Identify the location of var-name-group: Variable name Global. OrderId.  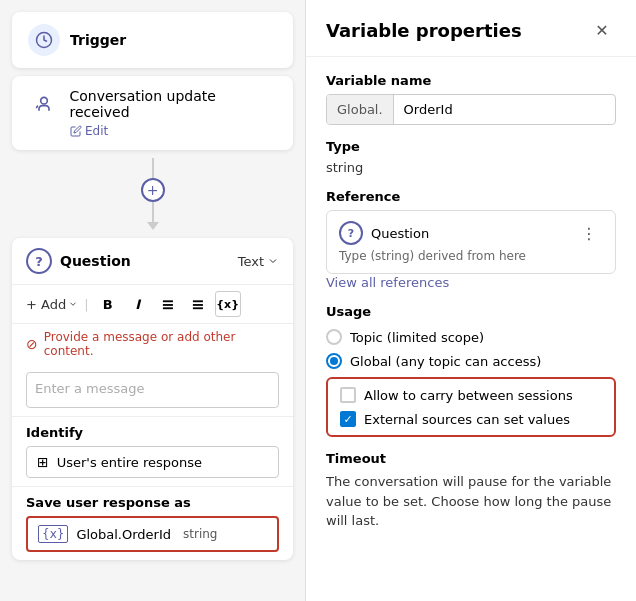
(471, 99).